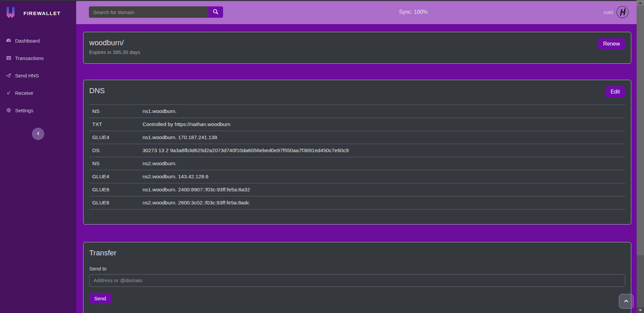 The image size is (644, 313). I want to click on transfer-title: Transfer, so click(357, 253).